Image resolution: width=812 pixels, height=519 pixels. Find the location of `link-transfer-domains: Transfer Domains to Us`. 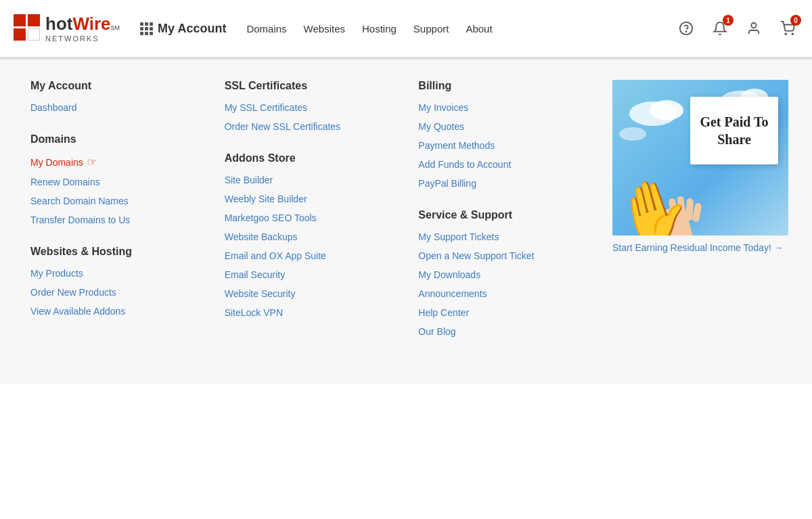

link-transfer-domains: Transfer Domains to Us is located at coordinates (118, 220).